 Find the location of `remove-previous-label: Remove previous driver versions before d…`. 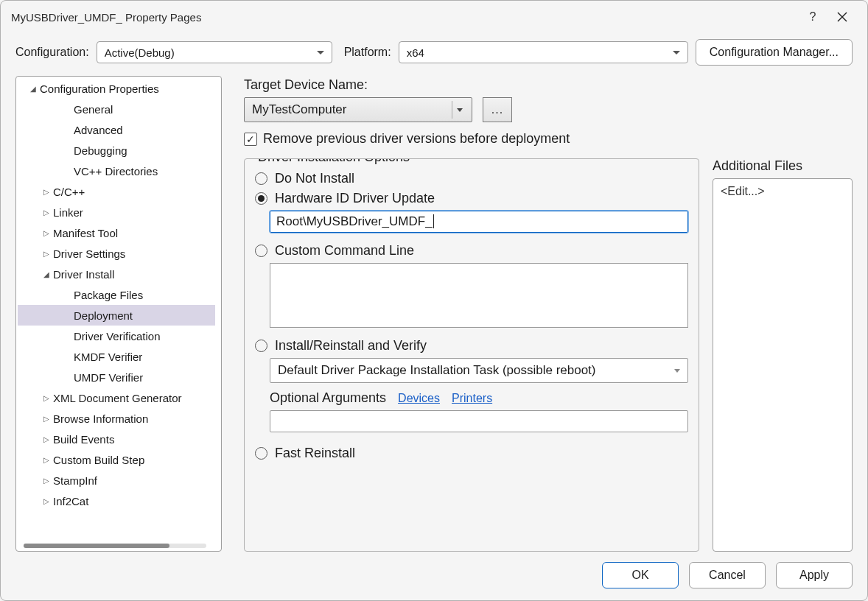

remove-previous-label: Remove previous driver versions before d… is located at coordinates (416, 138).